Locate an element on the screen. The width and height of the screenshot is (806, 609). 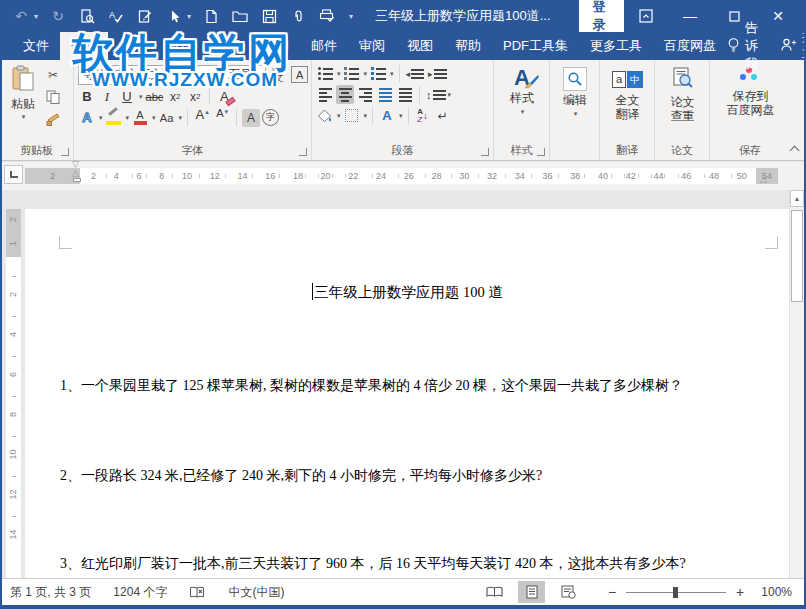
tab-file: 文件 is located at coordinates (36, 46).